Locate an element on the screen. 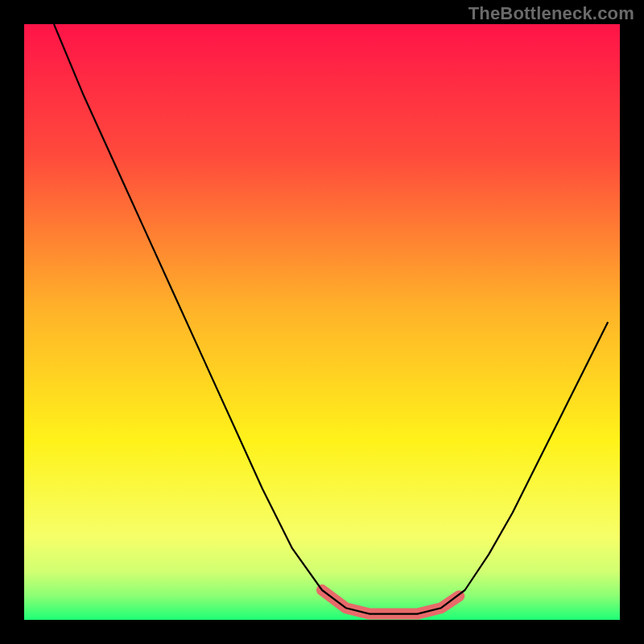 The image size is (644, 644). watermark-text: TheBottleneck.com is located at coordinates (551, 14).